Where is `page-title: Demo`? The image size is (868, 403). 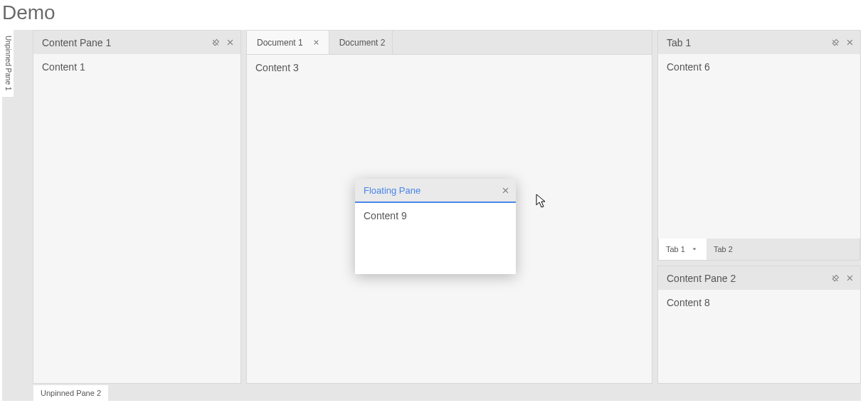
page-title: Demo is located at coordinates (434, 15).